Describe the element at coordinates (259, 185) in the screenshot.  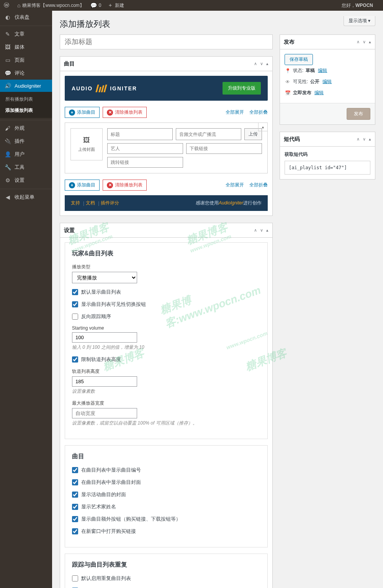
I see `collapse-all-link-2: 全部折叠` at that location.